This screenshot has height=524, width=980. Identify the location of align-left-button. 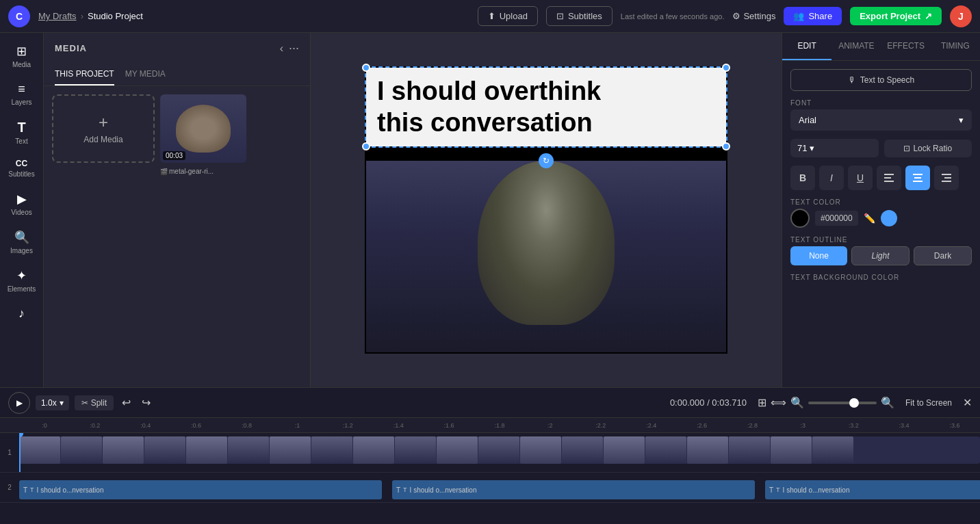
(889, 178).